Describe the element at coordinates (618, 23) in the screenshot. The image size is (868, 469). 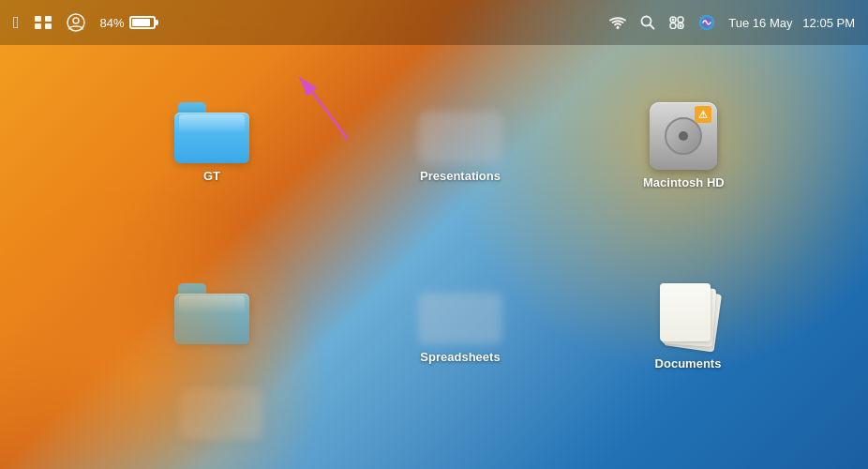
I see `wifi-icon` at that location.